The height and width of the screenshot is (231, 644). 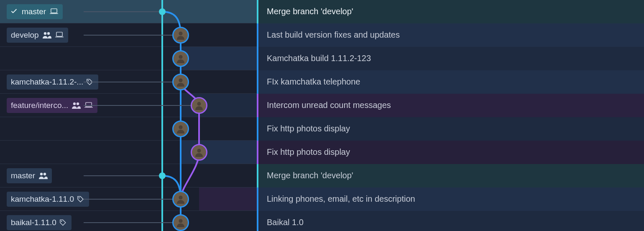 I want to click on branch-badge: develop, so click(x=38, y=35).